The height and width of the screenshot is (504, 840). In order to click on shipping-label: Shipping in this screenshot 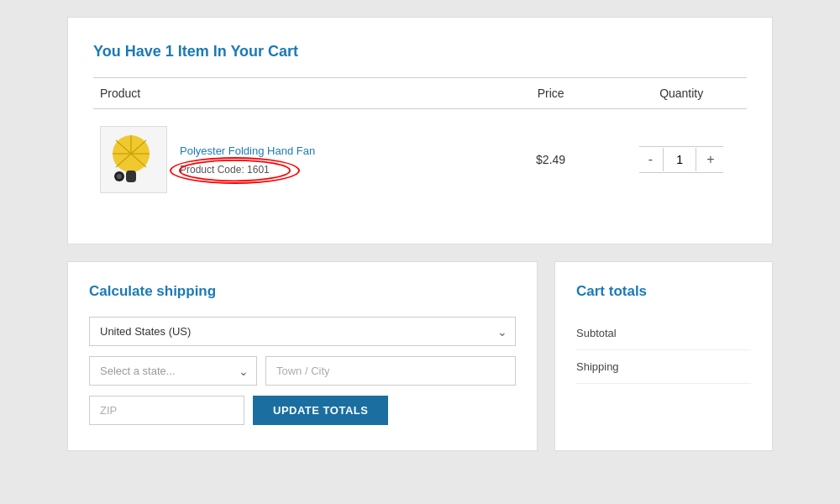, I will do `click(598, 366)`.